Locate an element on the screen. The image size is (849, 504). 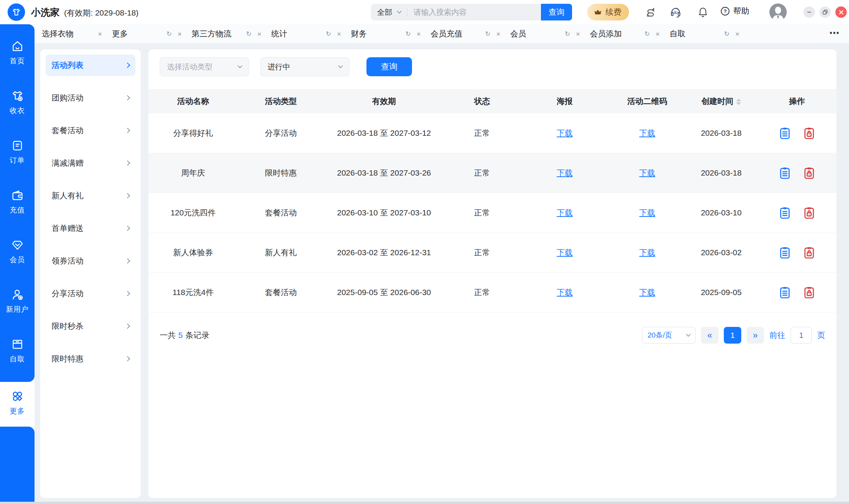
tab-finance: 财务 ↻ × is located at coordinates (391, 34).